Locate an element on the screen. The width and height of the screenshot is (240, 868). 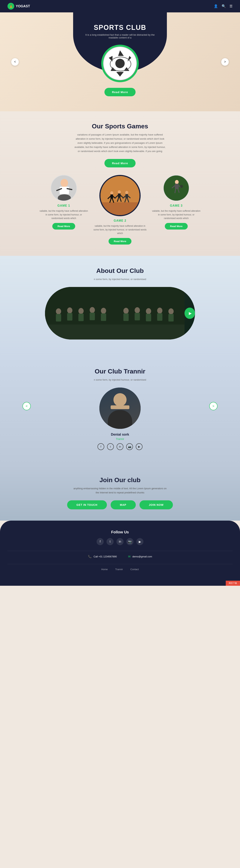
footer-nav-trannir: Trannir is located at coordinates (119, 569).